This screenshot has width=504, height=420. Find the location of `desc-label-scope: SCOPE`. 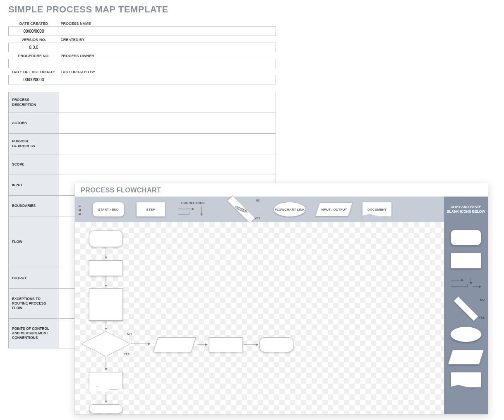

desc-label-scope: SCOPE is located at coordinates (34, 165).